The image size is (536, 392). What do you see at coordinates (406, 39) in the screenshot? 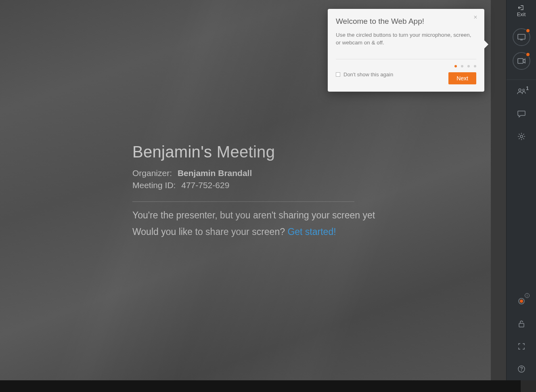
I see `popover-body: Use the circled buttons to turn your mic…` at bounding box center [406, 39].